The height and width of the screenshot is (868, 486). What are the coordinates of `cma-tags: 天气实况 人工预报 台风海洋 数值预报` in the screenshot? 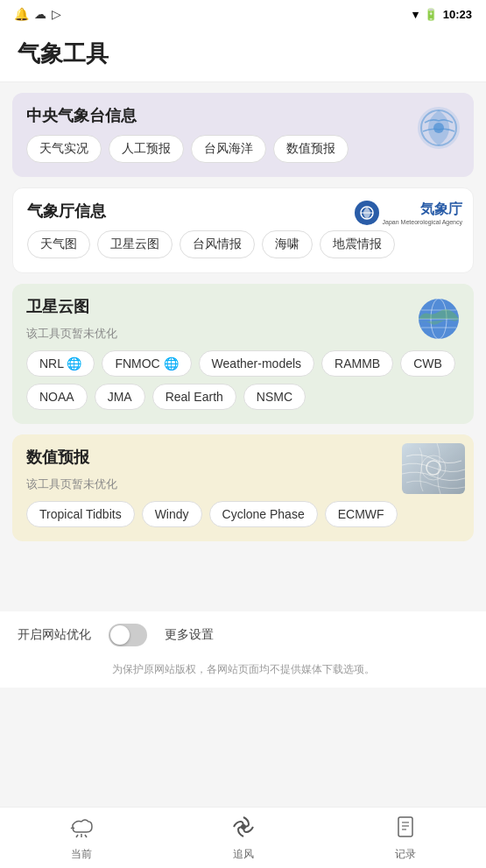 It's located at (243, 149).